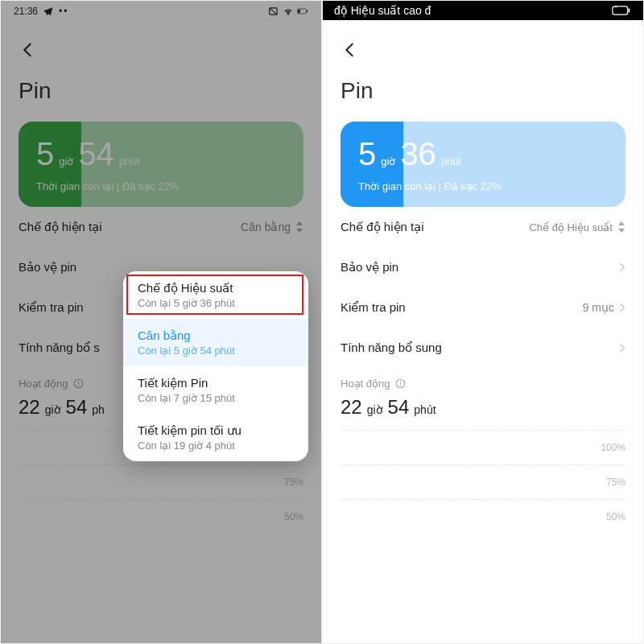 The image size is (644, 644). What do you see at coordinates (216, 398) in the screenshot?
I see `dd-sub: Còn lại 7 giờ 15 phút` at bounding box center [216, 398].